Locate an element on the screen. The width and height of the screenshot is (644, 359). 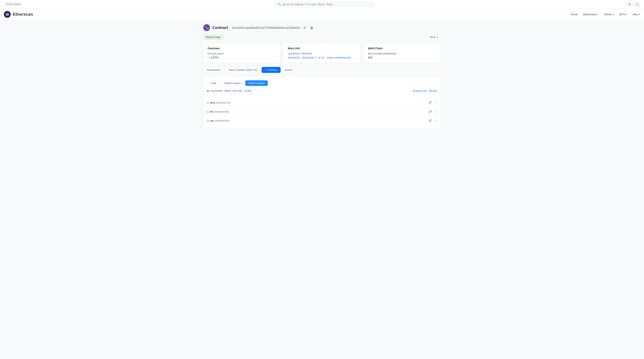
copy-creator-icon: ⧉ is located at coordinates (316, 58).